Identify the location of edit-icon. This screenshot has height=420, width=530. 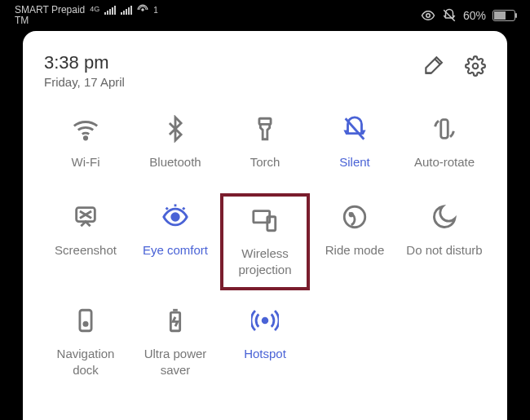
(433, 66).